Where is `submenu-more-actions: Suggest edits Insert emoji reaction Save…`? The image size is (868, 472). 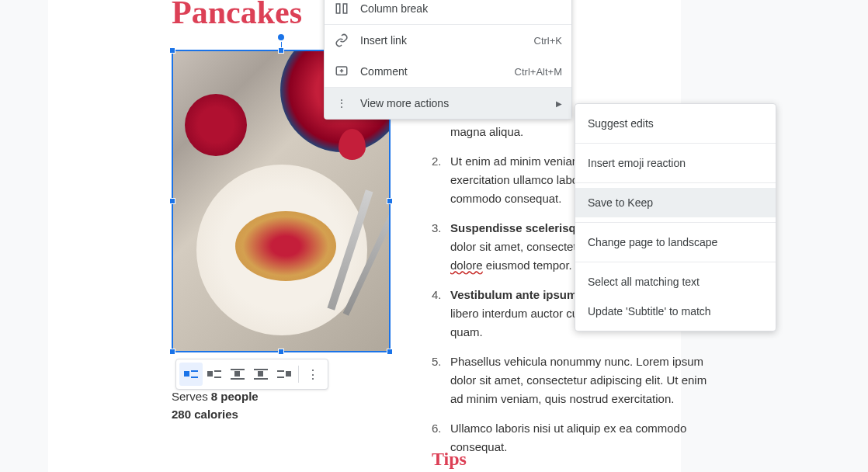
submenu-more-actions: Suggest edits Insert emoji reaction Save… is located at coordinates (675, 217).